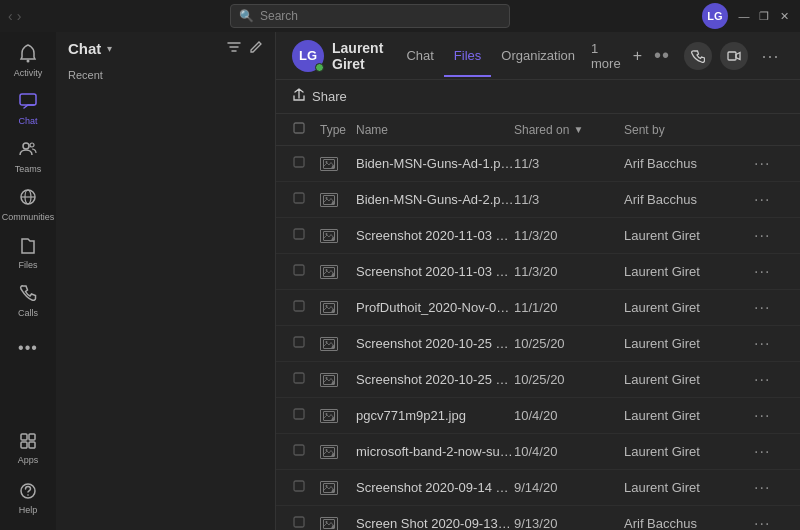 This screenshot has height=530, width=800. What do you see at coordinates (320, 96) in the screenshot?
I see `share-button: Share` at bounding box center [320, 96].